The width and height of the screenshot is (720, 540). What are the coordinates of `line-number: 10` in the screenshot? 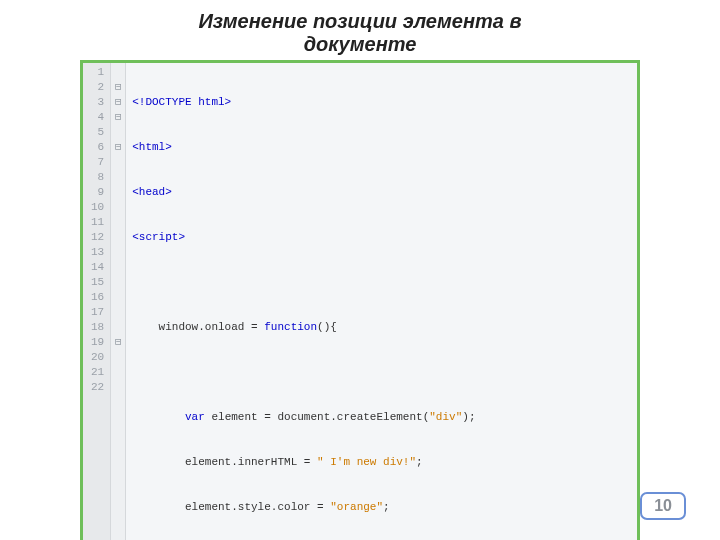 It's located at (98, 208).